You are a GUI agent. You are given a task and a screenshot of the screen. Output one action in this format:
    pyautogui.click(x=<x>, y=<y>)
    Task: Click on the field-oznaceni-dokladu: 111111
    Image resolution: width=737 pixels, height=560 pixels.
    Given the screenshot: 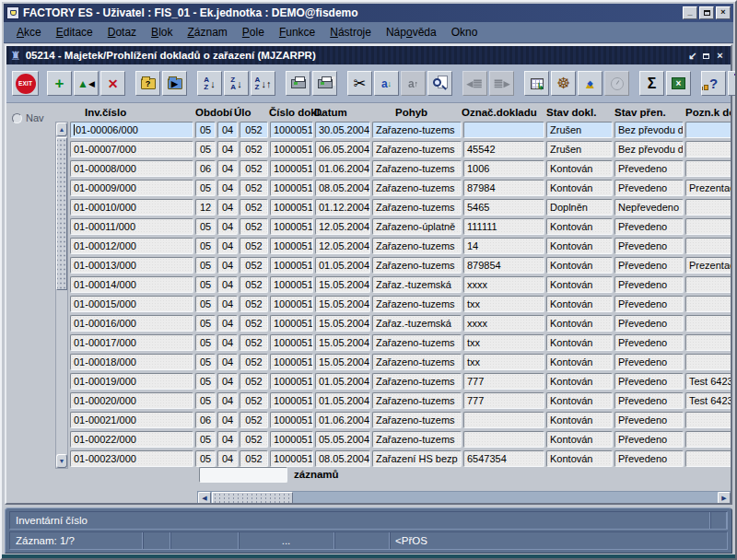 What is the action you would take?
    pyautogui.click(x=504, y=227)
    